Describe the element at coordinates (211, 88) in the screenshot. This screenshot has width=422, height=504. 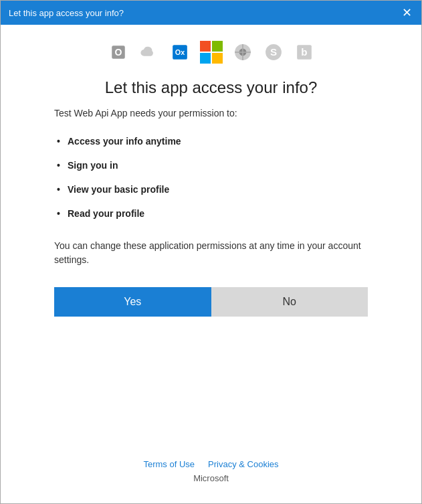
I see `main-title: Let this app access your info?` at that location.